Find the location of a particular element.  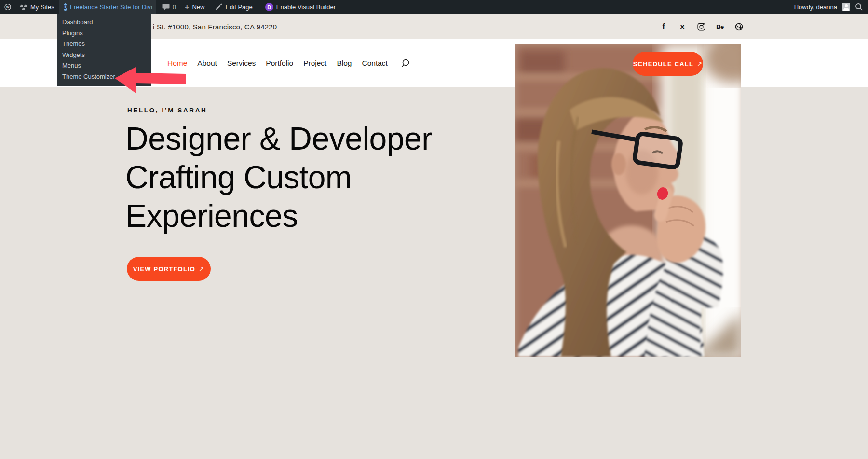

site-divi-icon: D is located at coordinates (66, 7).